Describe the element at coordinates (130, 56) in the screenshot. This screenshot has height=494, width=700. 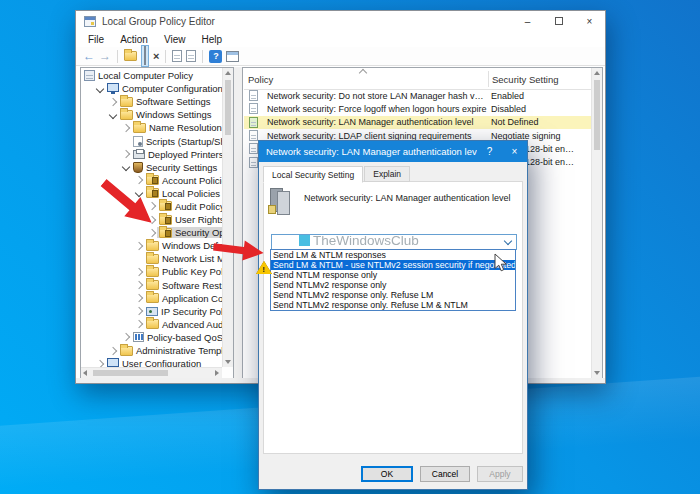
I see `export-folder-icon` at that location.